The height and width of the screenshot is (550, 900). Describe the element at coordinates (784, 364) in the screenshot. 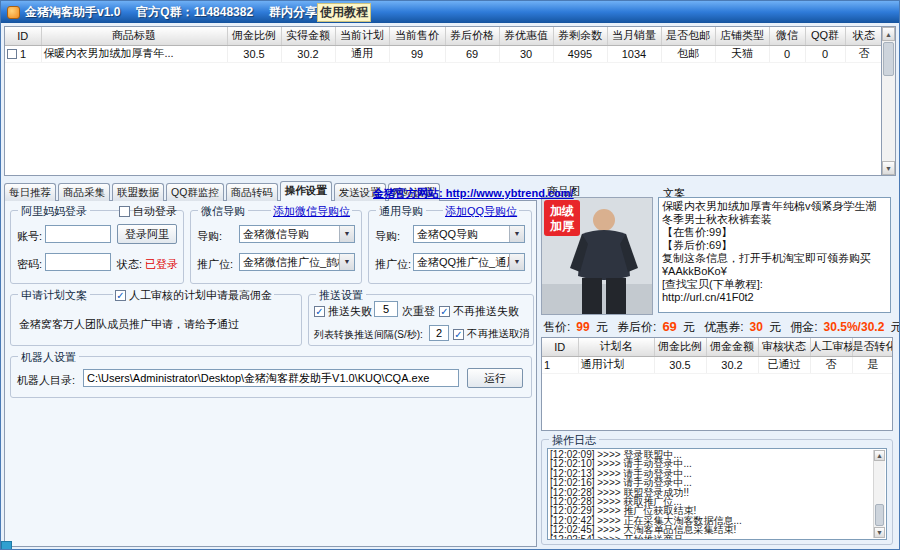

I see `plan-cell-review: 已通过` at that location.